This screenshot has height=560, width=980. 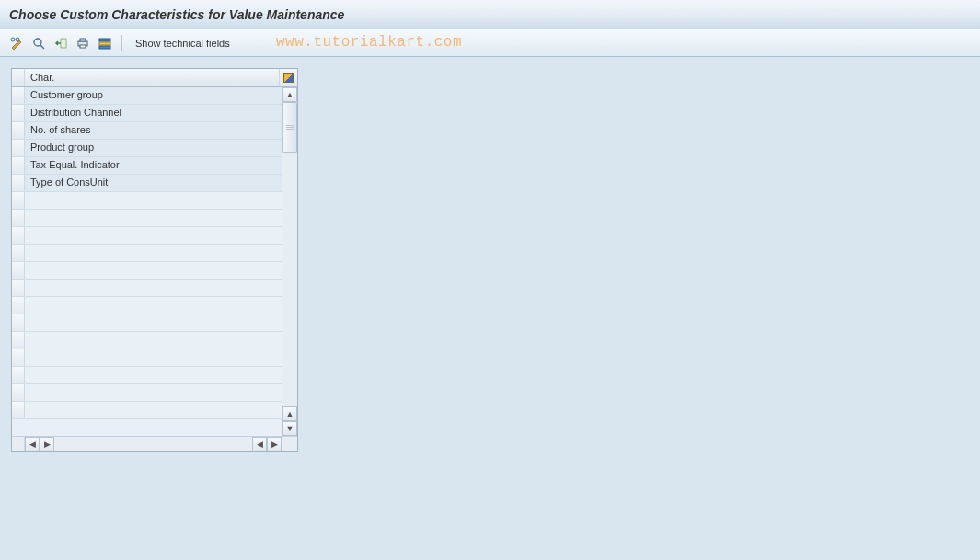 What do you see at coordinates (153, 96) in the screenshot?
I see `char-cell: Customer group` at bounding box center [153, 96].